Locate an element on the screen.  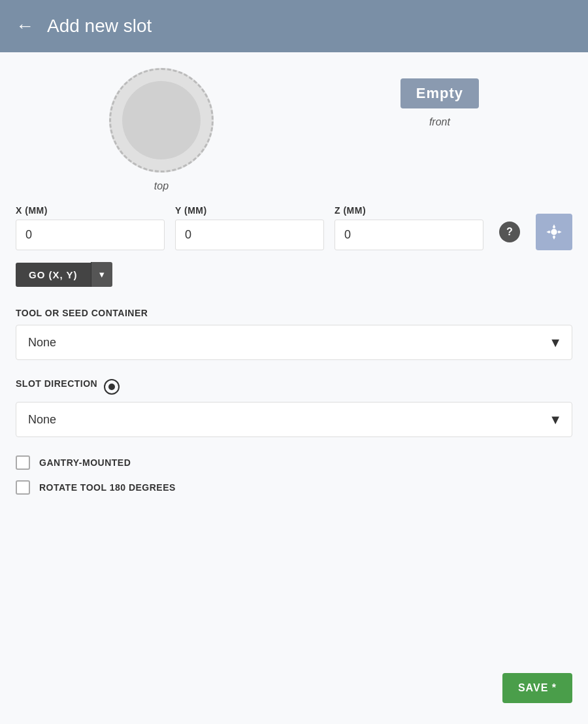
tool-container-dropdown-wrapper: None Seeder Watering Nozzle Rotary Tool … is located at coordinates (294, 342).